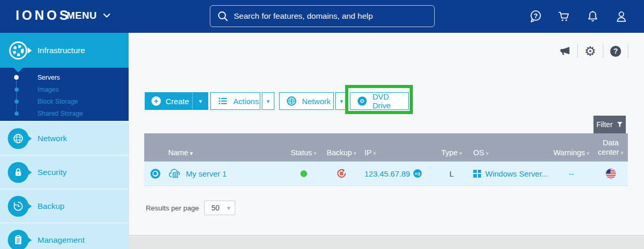  I want to click on gear-glyph: ⚙, so click(590, 51).